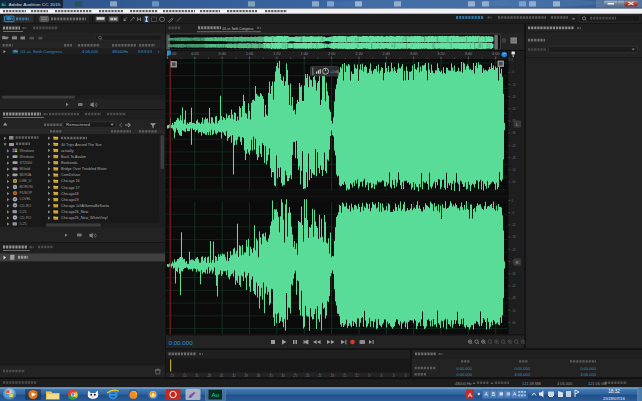  I want to click on svg-text: 18:32, so click(614, 392).